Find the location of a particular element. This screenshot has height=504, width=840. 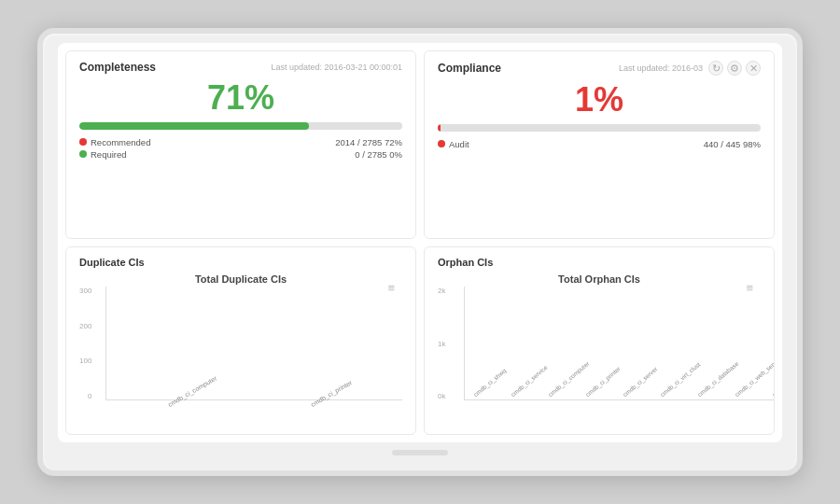

audit-value: 440 / 445 98% is located at coordinates (732, 144).